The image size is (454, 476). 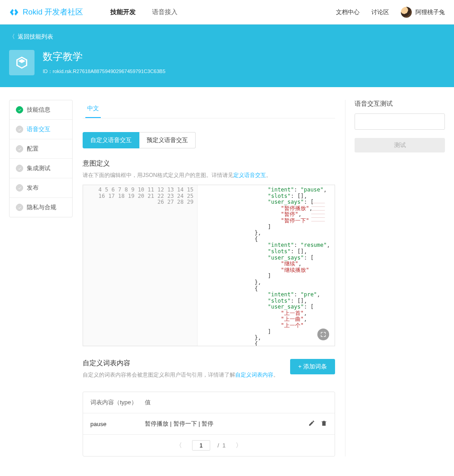 I want to click on header-right: 文档中心 讨论区 阿狸桃子兔, so click(x=390, y=12).